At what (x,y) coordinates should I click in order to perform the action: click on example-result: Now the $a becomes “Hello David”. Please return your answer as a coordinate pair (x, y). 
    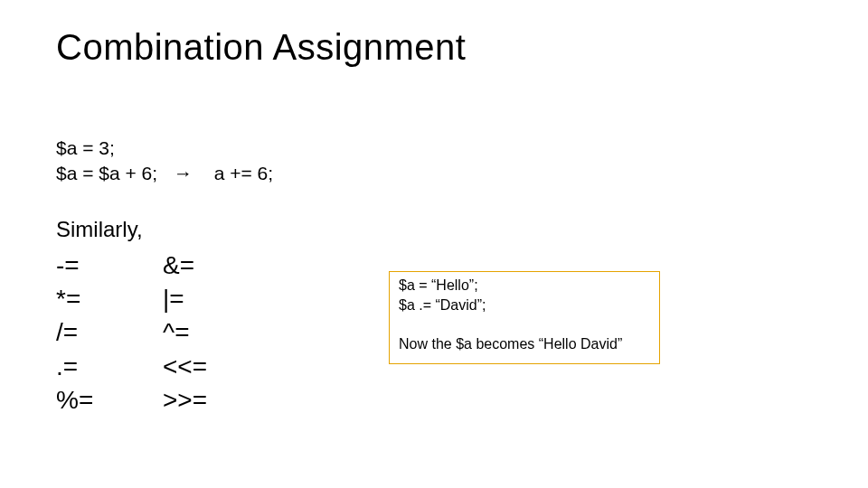
    Looking at the image, I should click on (524, 344).